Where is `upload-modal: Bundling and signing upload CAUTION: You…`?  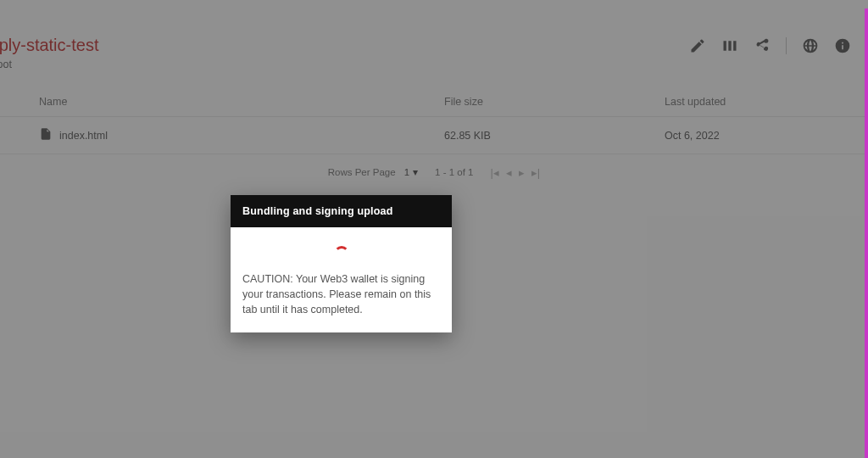
upload-modal: Bundling and signing upload CAUTION: You… is located at coordinates (341, 264).